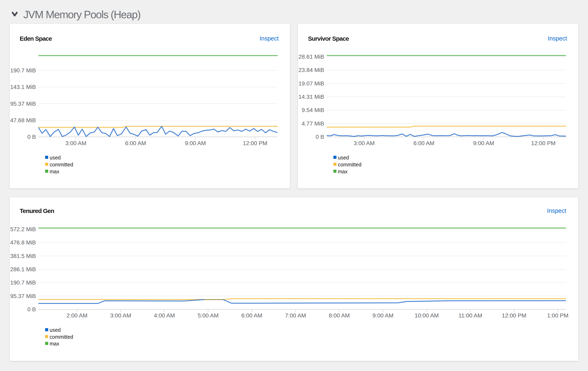 This screenshot has height=371, width=588. Describe the element at coordinates (23, 269) in the screenshot. I see `svg-text: 286.1 MiB` at that location.